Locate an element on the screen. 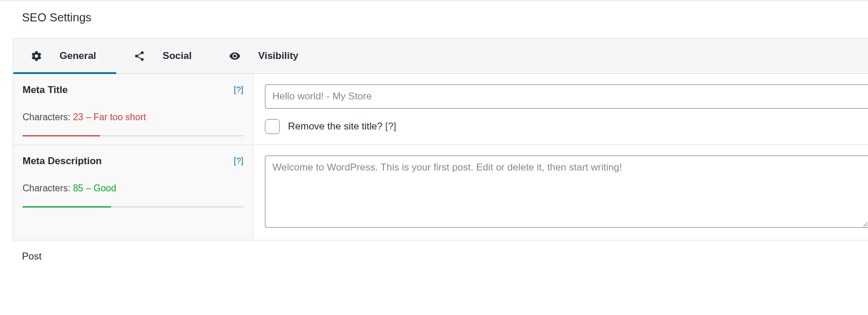 This screenshot has height=315, width=868. tab-visibility-label: Visibility is located at coordinates (278, 56).